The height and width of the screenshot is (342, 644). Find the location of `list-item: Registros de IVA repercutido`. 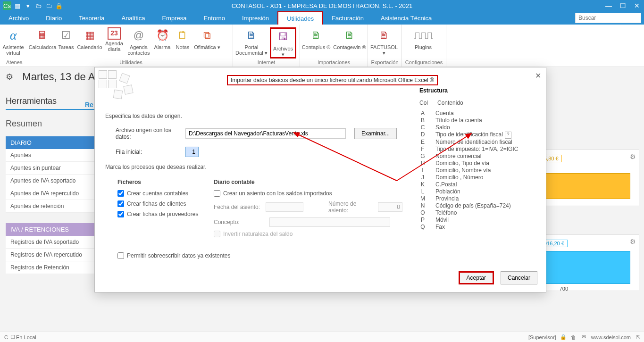

list-item: Registros de IVA repercutido is located at coordinates (53, 255).